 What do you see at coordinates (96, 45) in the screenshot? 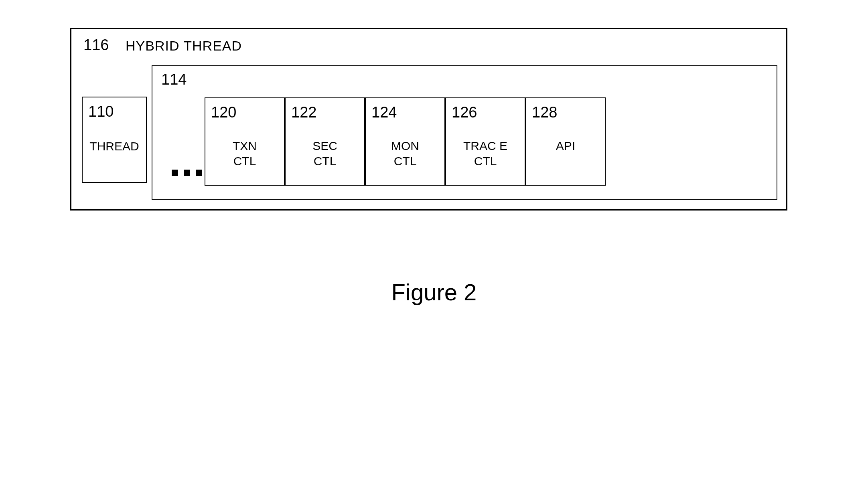
I see `ref-116: 116` at bounding box center [96, 45].